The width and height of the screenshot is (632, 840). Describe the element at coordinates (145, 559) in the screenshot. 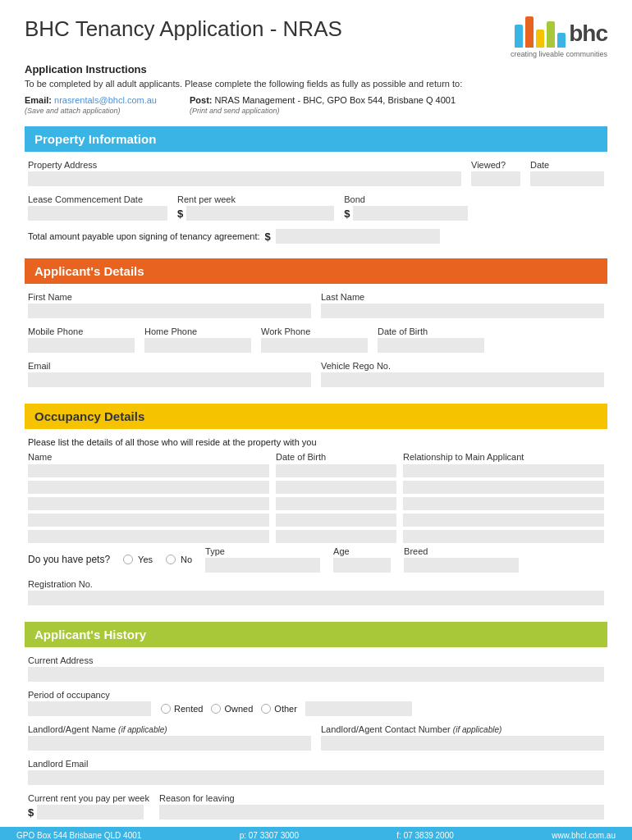

I see `yes-label: Yes` at that location.